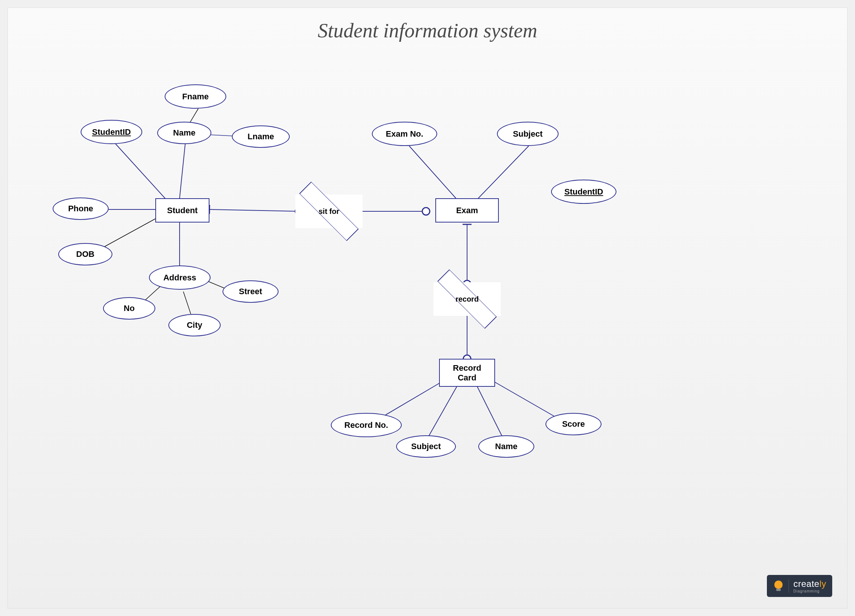  I want to click on entity-student: Student, so click(182, 210).